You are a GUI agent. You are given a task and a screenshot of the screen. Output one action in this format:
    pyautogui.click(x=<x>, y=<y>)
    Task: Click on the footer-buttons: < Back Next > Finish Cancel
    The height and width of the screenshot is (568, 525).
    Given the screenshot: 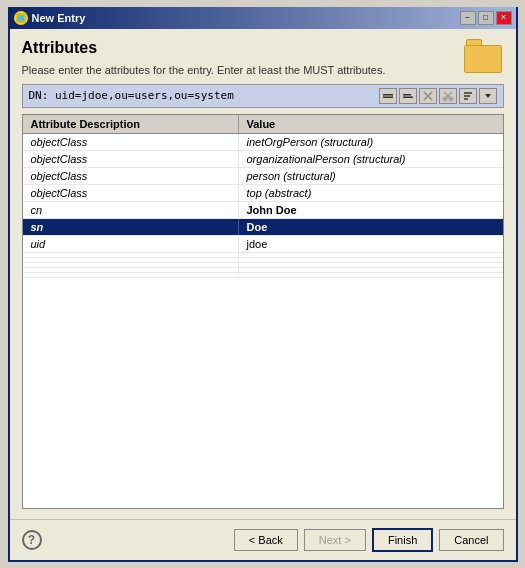 What is the action you would take?
    pyautogui.click(x=369, y=540)
    